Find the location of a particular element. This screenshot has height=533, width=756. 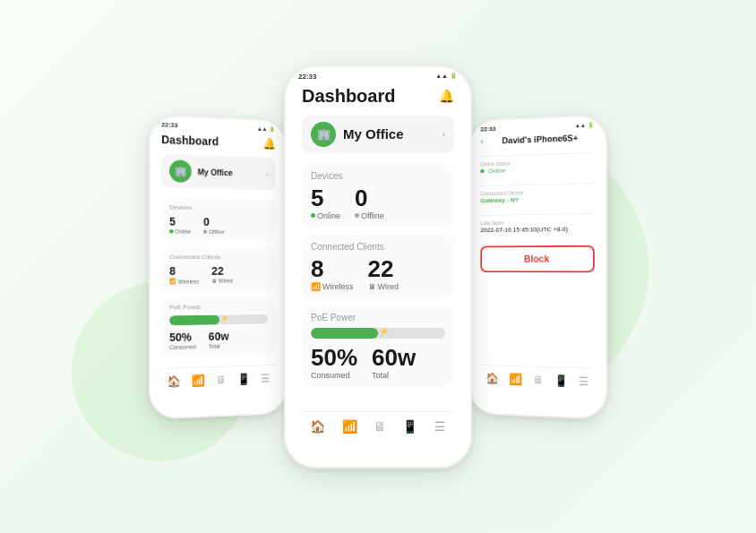

stat-offline-center: 0 Offline is located at coordinates (369, 203).